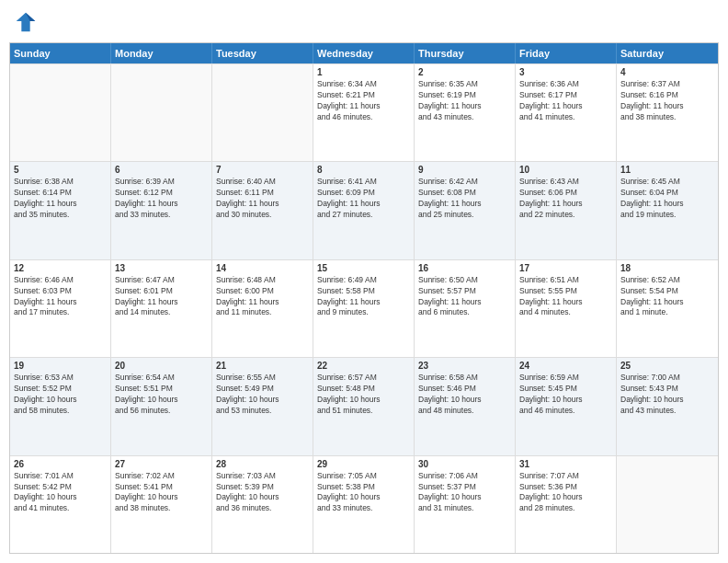  What do you see at coordinates (465, 193) in the screenshot?
I see `cell-line: Sunset: 6:08 PM` at bounding box center [465, 193].